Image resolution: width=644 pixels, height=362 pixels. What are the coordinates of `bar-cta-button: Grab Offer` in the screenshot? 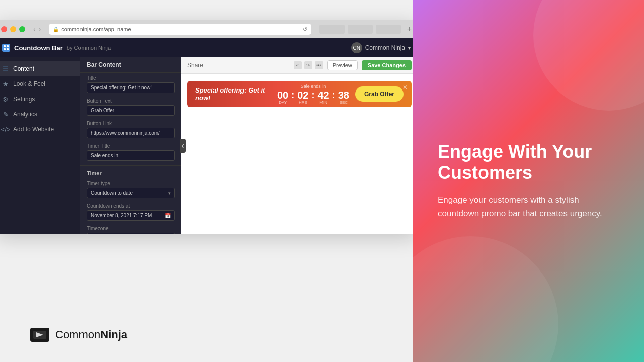 It's located at (379, 94).